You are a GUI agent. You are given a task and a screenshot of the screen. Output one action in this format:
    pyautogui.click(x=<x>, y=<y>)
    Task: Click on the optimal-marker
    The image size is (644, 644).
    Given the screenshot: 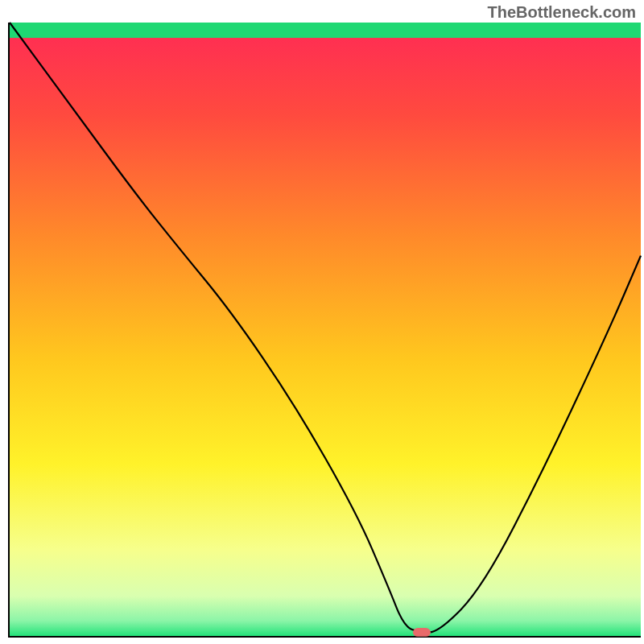 What is the action you would take?
    pyautogui.click(x=422, y=633)
    